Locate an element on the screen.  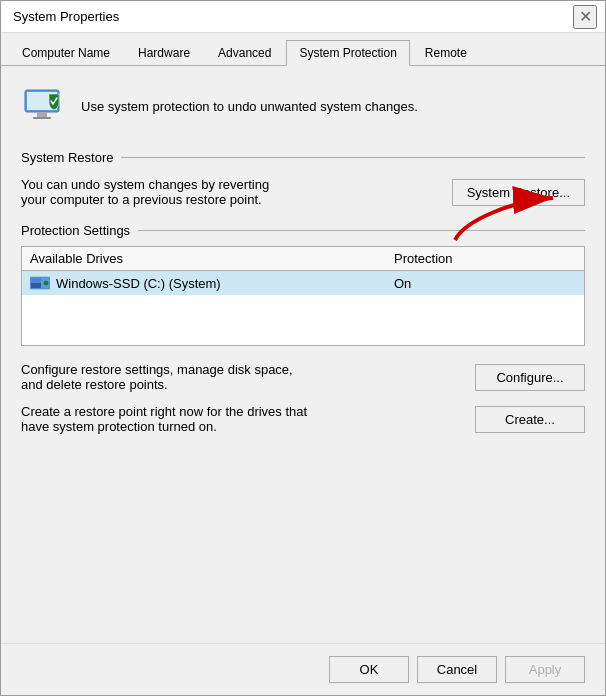
drives-table: Available Drives Protection Windows-SSD … is located at coordinates (303, 296).